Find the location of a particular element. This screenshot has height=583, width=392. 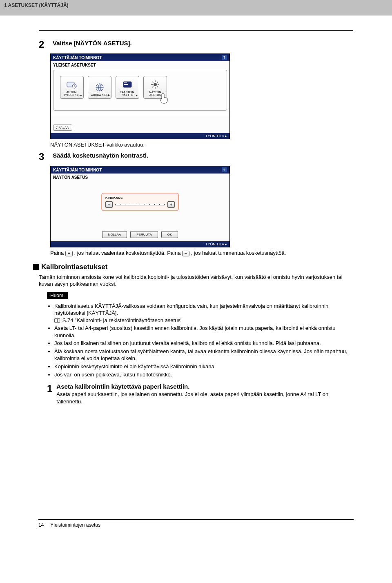

minus-key-icon: − is located at coordinates (186, 254).